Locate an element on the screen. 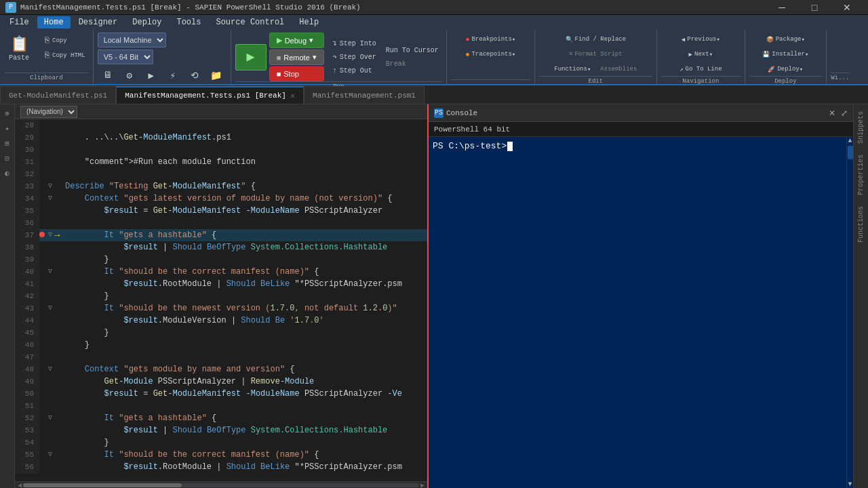 Image resolution: width=868 pixels, height=488 pixels. console-close-button: ✕ is located at coordinates (832, 113).